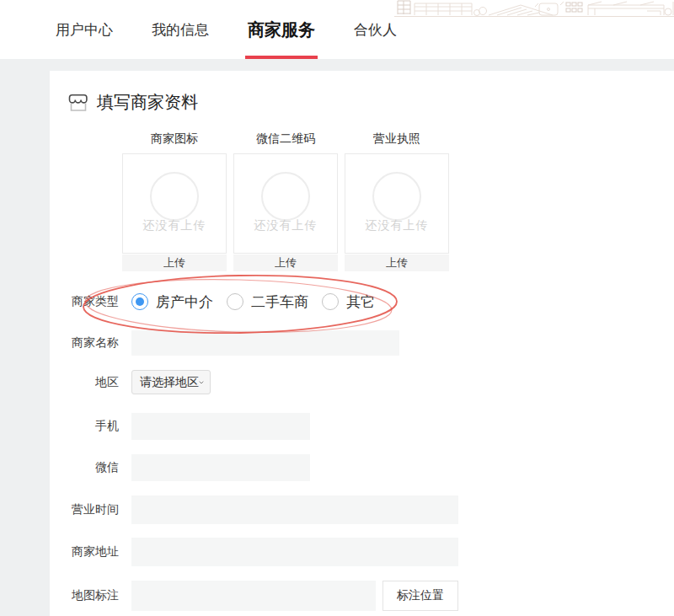  I want to click on upload-label: 商家图标, so click(174, 138).